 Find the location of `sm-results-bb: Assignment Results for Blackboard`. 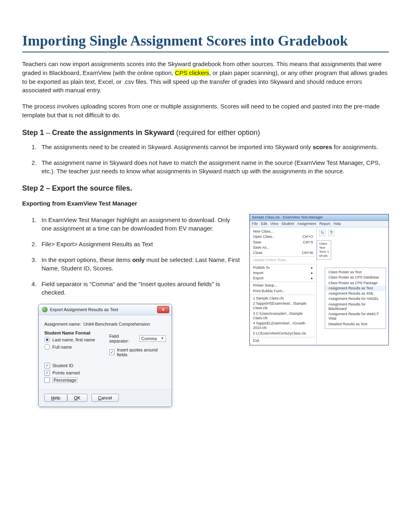

sm-results-bb: Assignment Results for Blackboard is located at coordinates (355, 307).